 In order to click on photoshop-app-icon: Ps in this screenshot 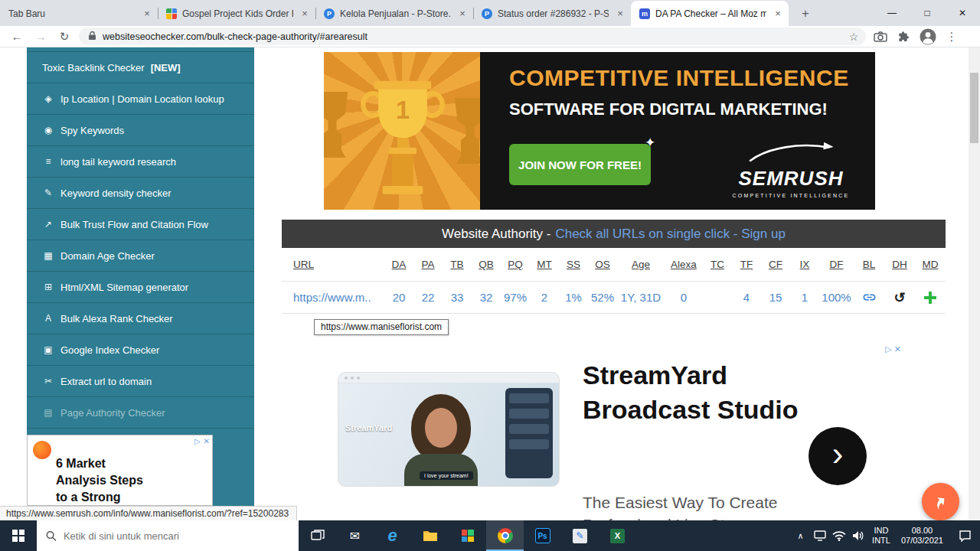, I will do `click(542, 536)`.